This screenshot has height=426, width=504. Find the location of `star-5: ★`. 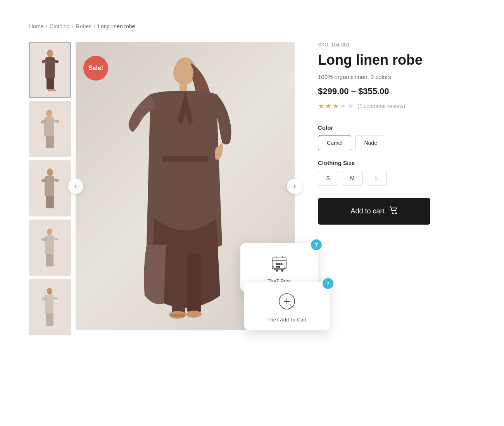

star-5: ★ is located at coordinates (350, 106).